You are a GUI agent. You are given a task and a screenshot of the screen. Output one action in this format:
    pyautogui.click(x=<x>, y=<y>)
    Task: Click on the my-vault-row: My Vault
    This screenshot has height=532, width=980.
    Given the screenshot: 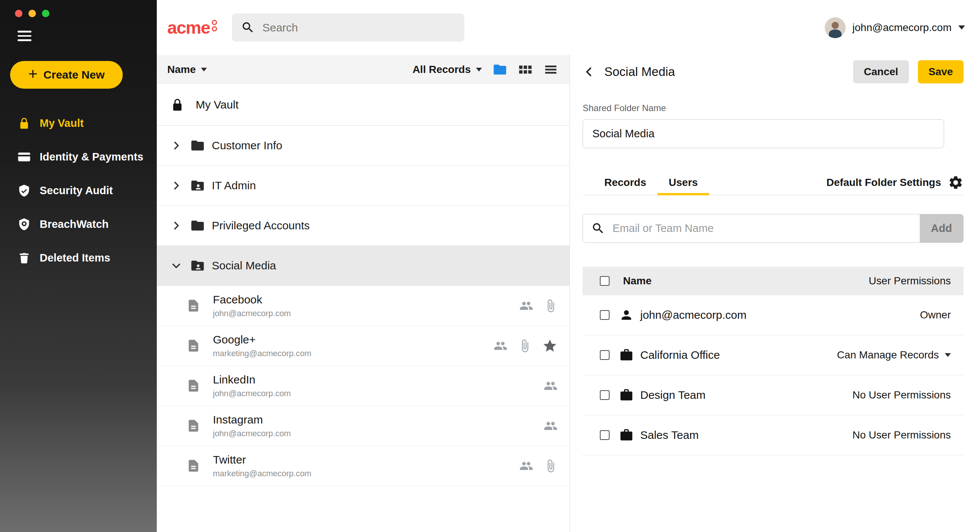 What is the action you would take?
    pyautogui.click(x=363, y=105)
    